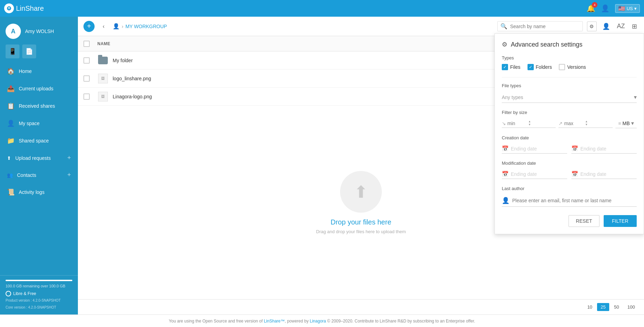  What do you see at coordinates (505, 67) in the screenshot?
I see `files-checkbox: ✓` at bounding box center [505, 67].